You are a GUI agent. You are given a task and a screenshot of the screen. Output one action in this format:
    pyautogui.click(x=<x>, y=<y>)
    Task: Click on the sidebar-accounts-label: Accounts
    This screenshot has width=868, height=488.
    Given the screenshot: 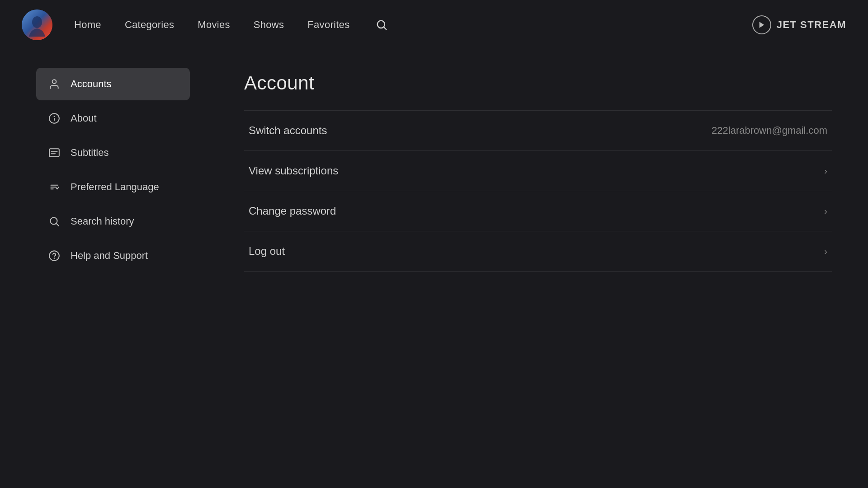 What is the action you would take?
    pyautogui.click(x=91, y=84)
    